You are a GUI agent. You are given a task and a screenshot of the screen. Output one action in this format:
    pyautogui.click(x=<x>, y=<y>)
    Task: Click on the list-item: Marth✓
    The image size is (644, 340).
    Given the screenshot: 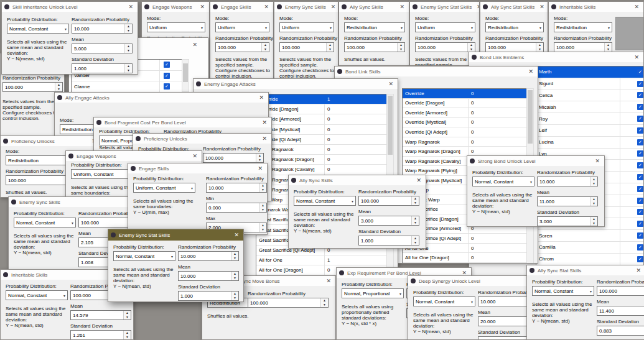 What is the action you would take?
    pyautogui.click(x=590, y=72)
    